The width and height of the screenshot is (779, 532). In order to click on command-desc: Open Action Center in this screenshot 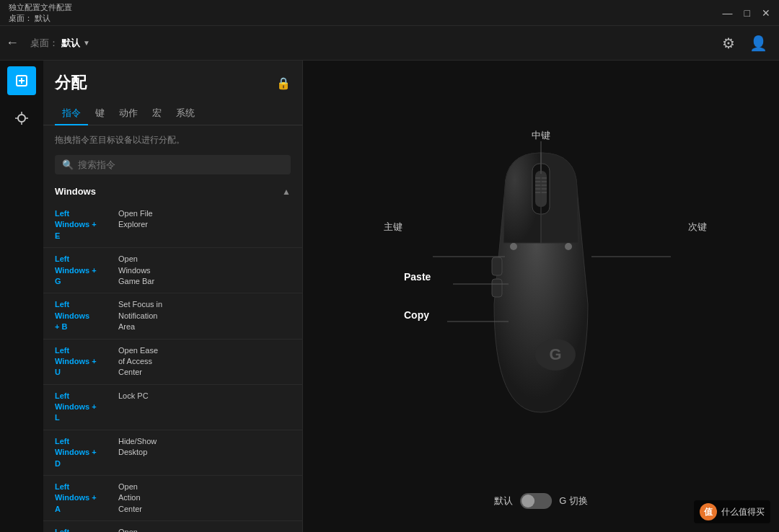, I will do `click(130, 498)`.